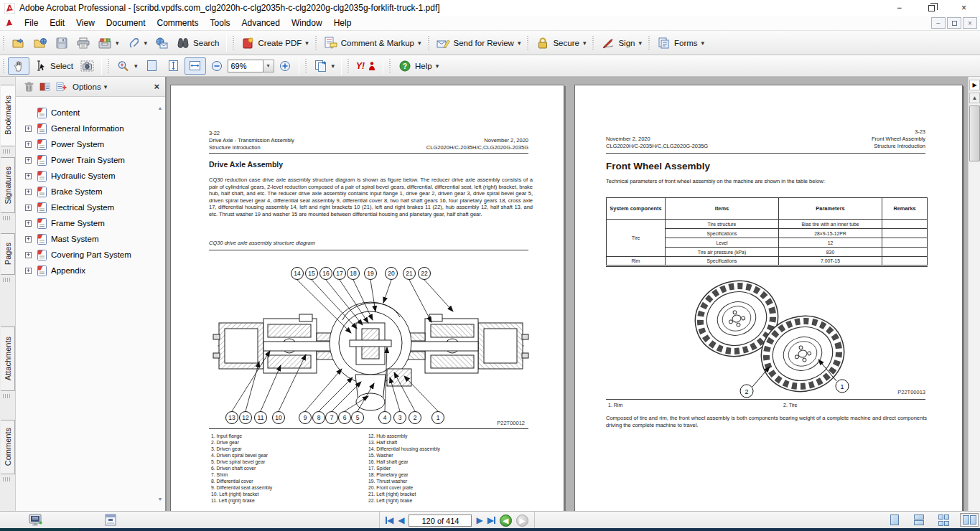 Image resolution: width=980 pixels, height=531 pixels. What do you see at coordinates (157, 86) in the screenshot?
I see `close-panel-button: ×` at bounding box center [157, 86].